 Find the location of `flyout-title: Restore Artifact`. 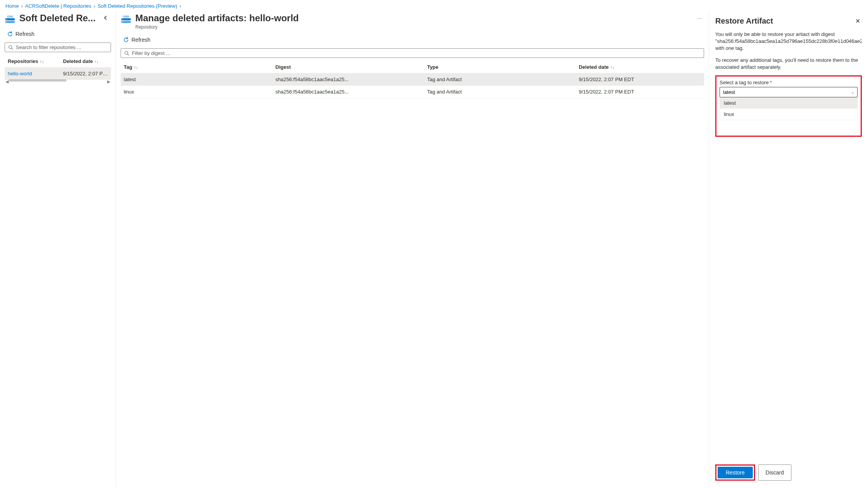

flyout-title: Restore Artifact is located at coordinates (744, 21).